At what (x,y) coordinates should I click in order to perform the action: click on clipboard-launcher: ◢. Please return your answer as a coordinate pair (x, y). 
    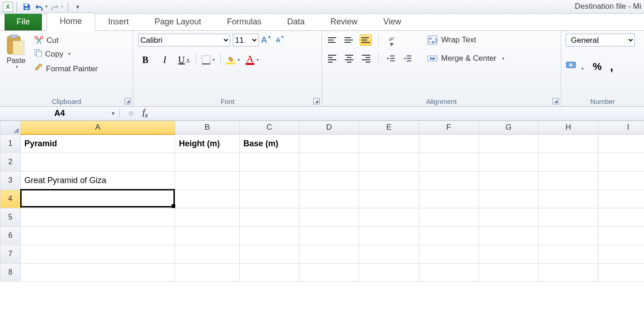
    Looking at the image, I should click on (128, 101).